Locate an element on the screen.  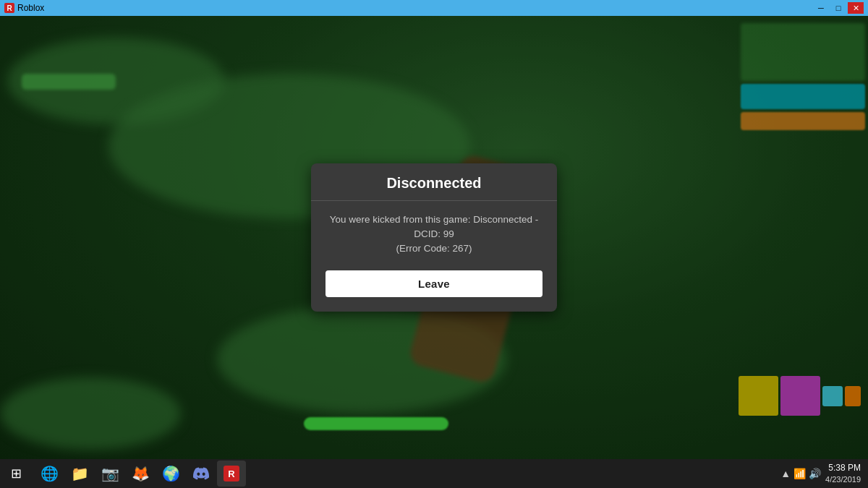
taskbar-app-explorer: 📁 is located at coordinates (80, 474).